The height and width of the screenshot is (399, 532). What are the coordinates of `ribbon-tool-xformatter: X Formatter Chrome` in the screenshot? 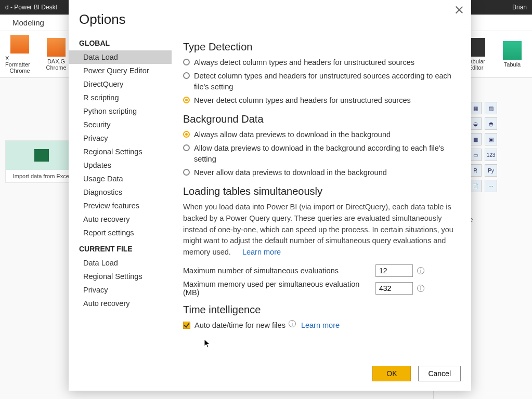 It's located at (20, 54).